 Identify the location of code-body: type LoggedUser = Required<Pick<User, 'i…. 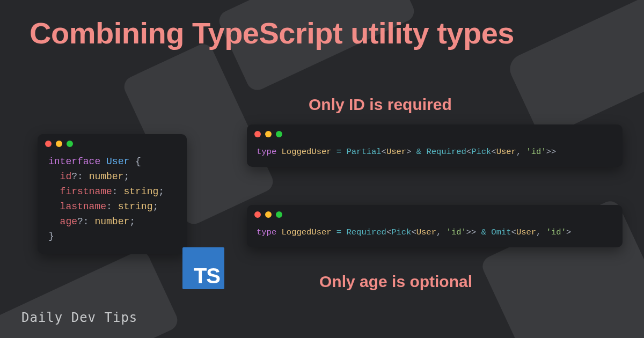
(435, 235).